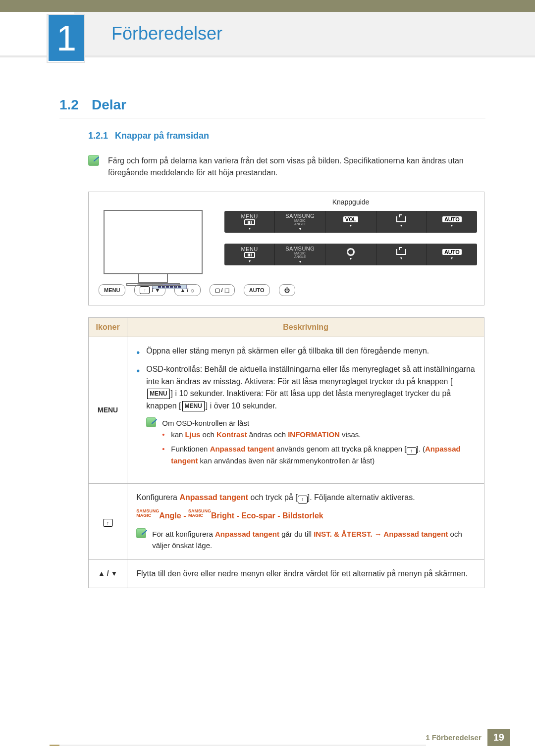 This screenshot has width=535, height=756. I want to click on physical-button-row: MENU ↑/ ▼ ▲ / ☼ ▢ / ⬚ AUTO ⏻, so click(197, 290).